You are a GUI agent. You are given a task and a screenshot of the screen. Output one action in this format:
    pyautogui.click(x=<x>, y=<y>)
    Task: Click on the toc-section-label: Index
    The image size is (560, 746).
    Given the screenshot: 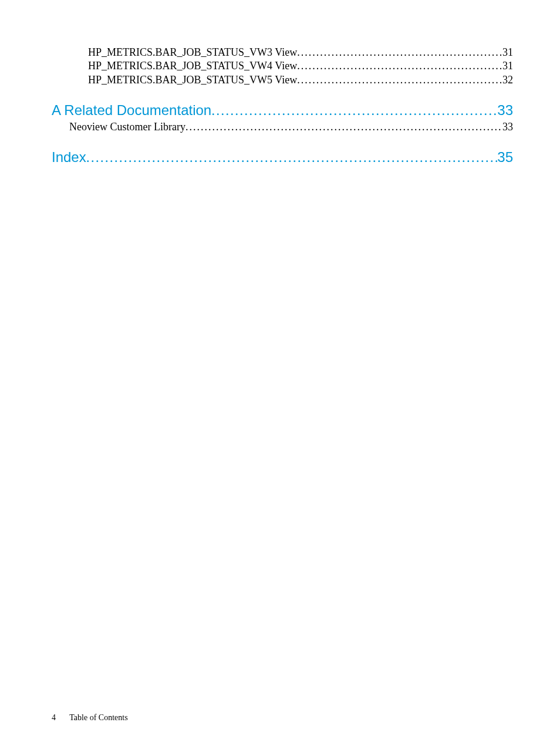 What is the action you would take?
    pyautogui.click(x=69, y=157)
    